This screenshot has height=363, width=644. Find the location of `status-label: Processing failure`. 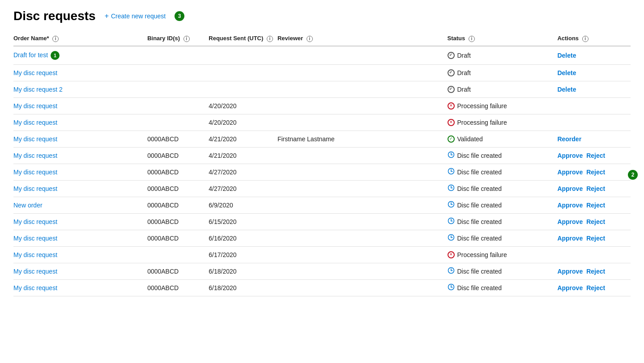

status-label: Processing failure is located at coordinates (482, 122).